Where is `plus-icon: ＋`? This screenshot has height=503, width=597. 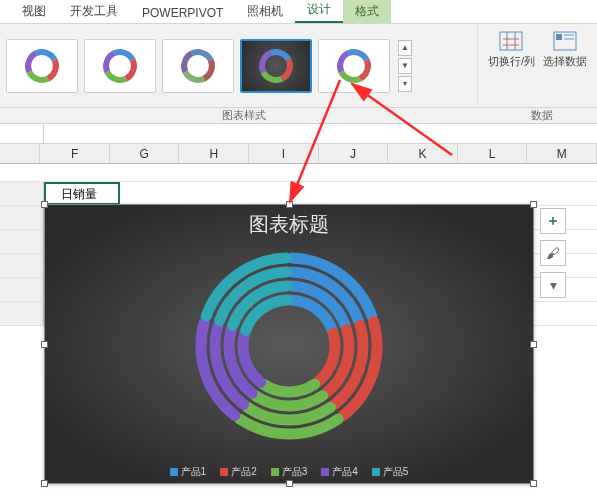 plus-icon: ＋ is located at coordinates (553, 221).